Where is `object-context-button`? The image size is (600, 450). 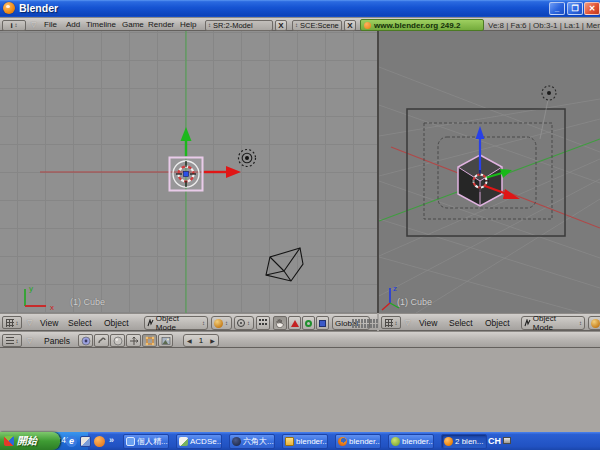
object-context-button is located at coordinates (134, 340).